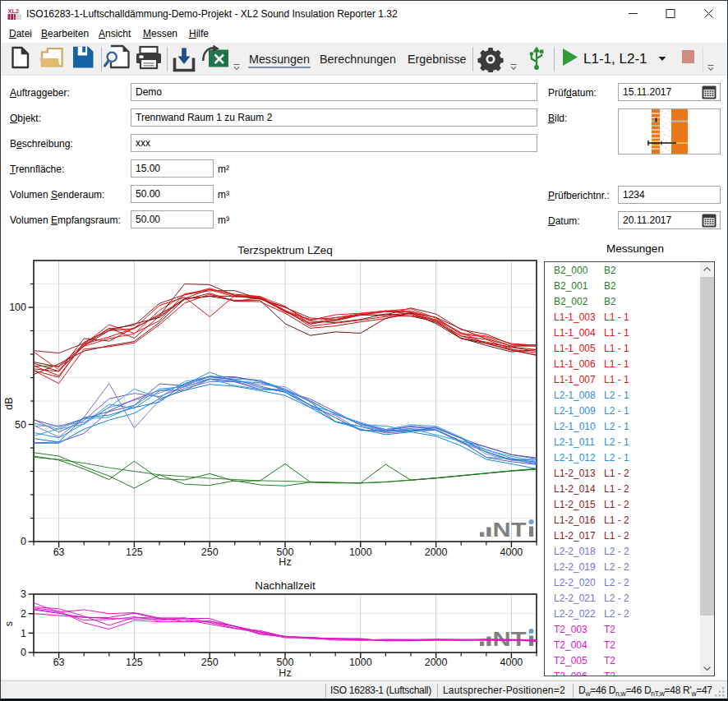  I want to click on svg-text: dB, so click(9, 403).